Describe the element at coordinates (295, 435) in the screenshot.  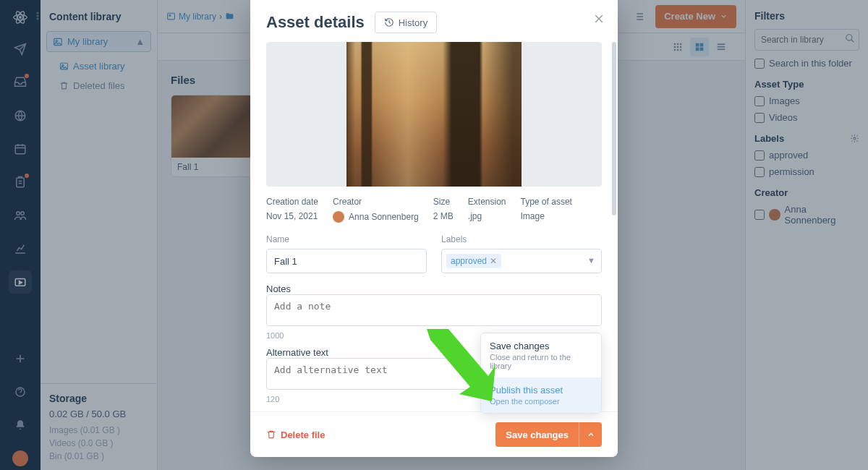
I see `delete-file-button: Delete file` at that location.